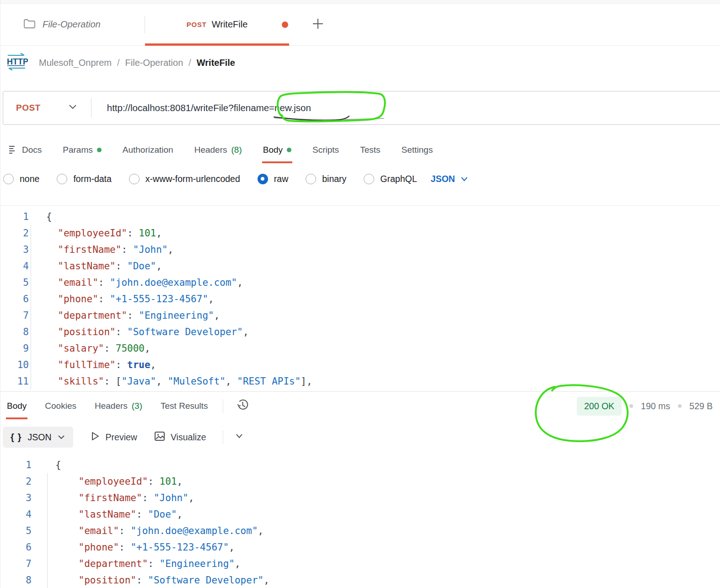 Image resolution: width=720 pixels, height=588 pixels. I want to click on url-input: http://localhost:8081/writeFile?filename…, so click(209, 108).